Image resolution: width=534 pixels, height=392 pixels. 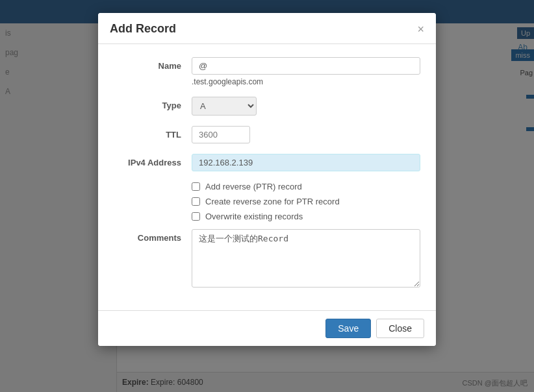 I want to click on ptr-checkbox-label: Add reverse (PTR) record, so click(x=253, y=187).